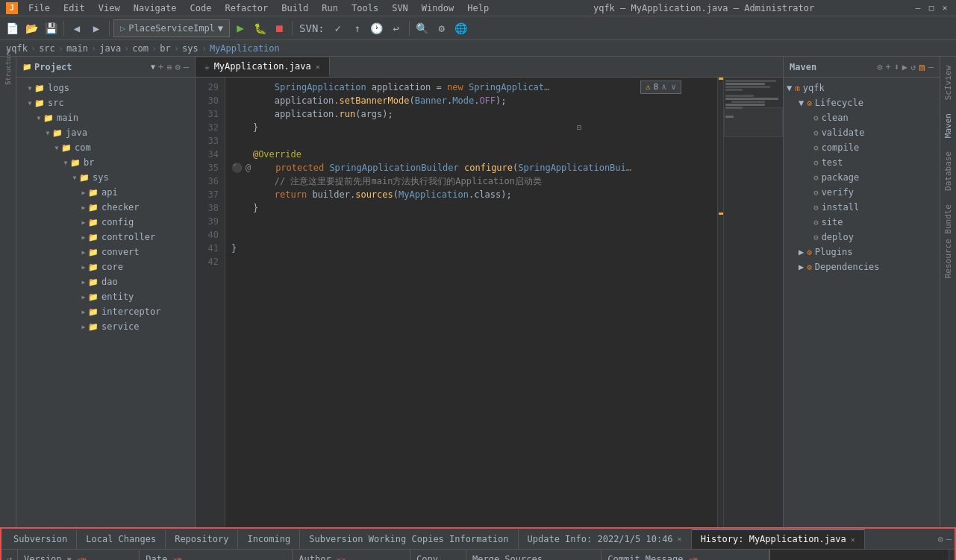 Image resolution: width=956 pixels, height=560 pixels. I want to click on translate-btn: 🌐, so click(461, 28).